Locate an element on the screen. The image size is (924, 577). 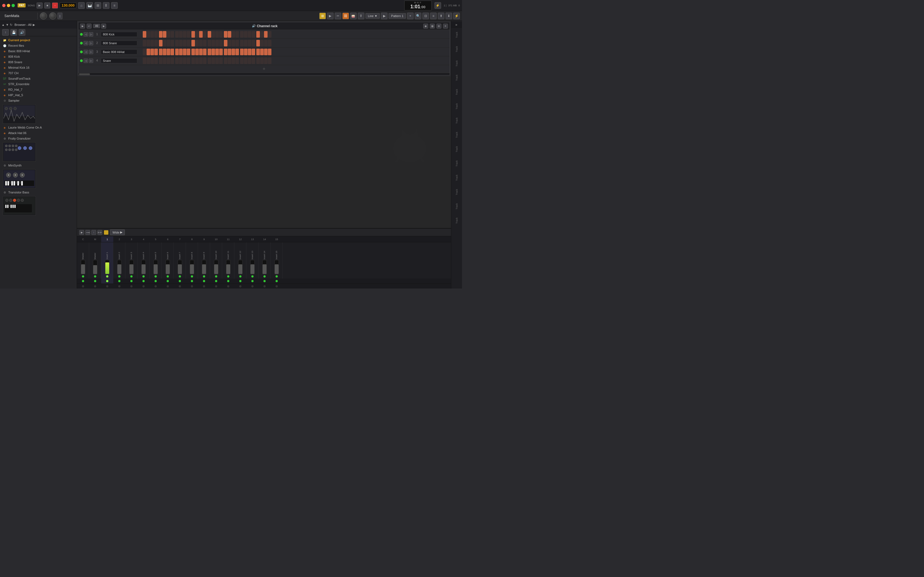
browser-item-7: ◈ RD_Hat_7 is located at coordinates (38, 90).